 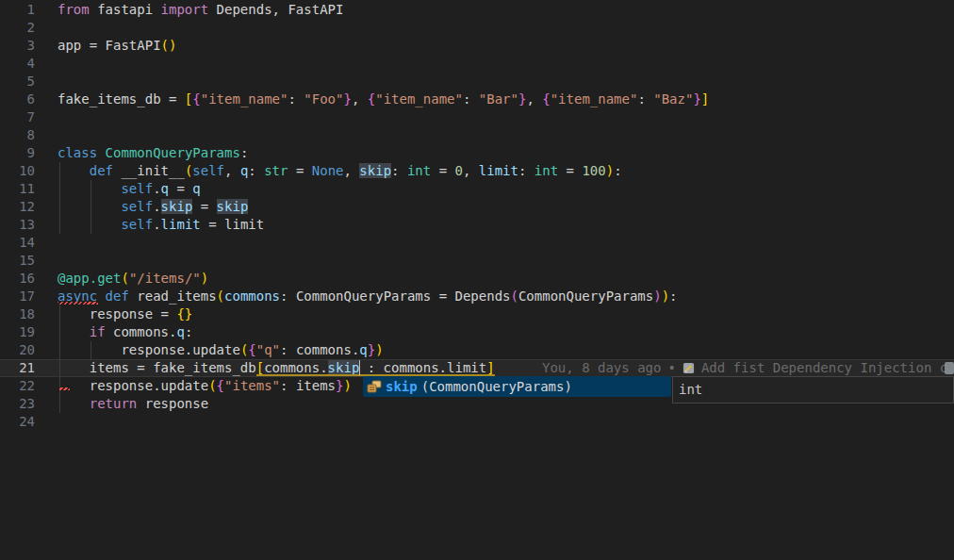 I want to click on code-token: }, so click(x=371, y=350).